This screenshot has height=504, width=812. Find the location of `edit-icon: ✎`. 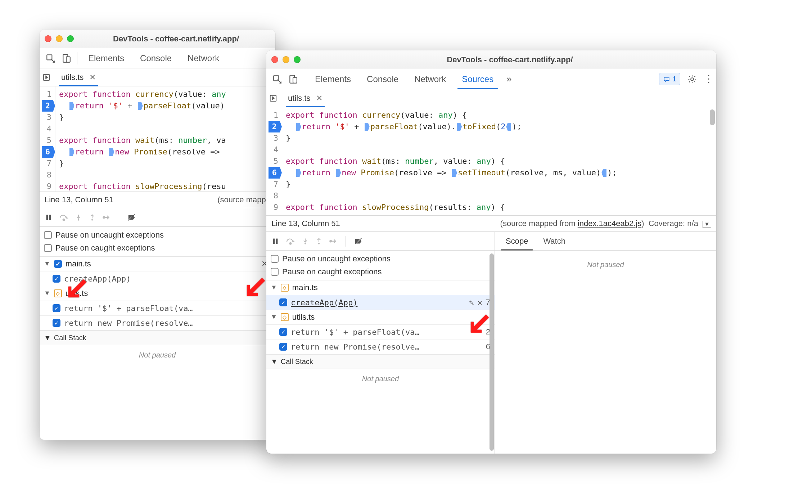

edit-icon: ✎ is located at coordinates (472, 302).